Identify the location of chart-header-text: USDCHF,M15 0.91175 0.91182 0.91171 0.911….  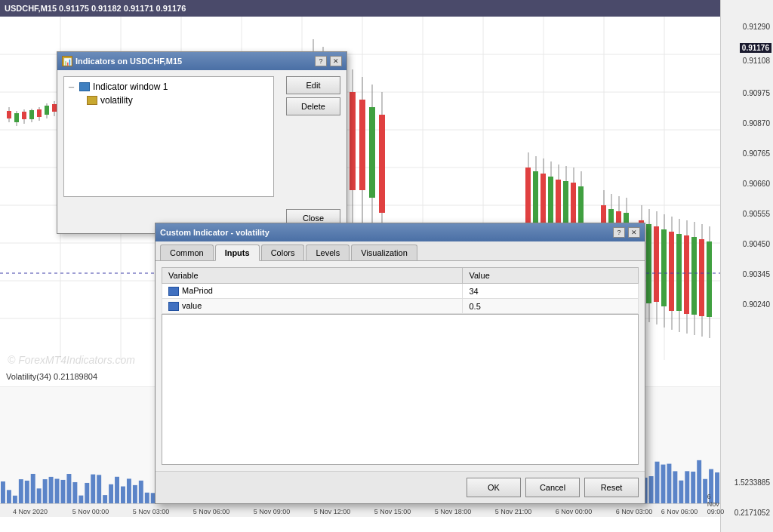
(95, 8).